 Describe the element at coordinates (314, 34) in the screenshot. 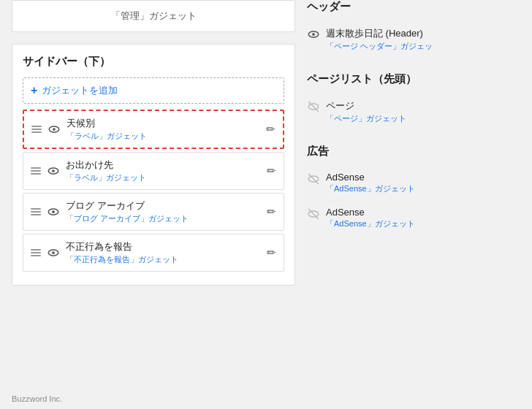

I see `visibility-icon-header` at that location.